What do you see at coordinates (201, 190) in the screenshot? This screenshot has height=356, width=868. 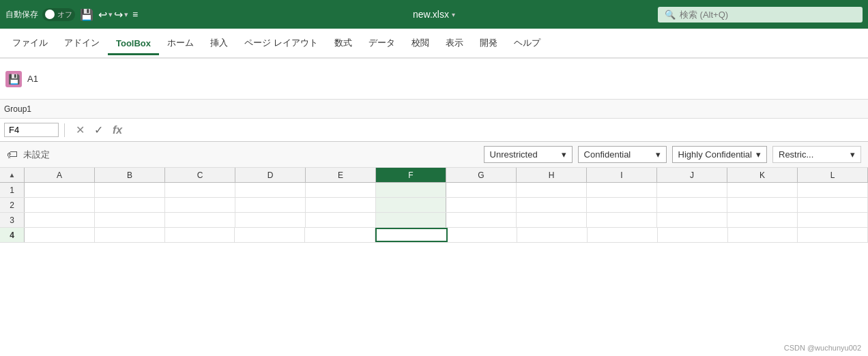 I see `cell-c1` at bounding box center [201, 190].